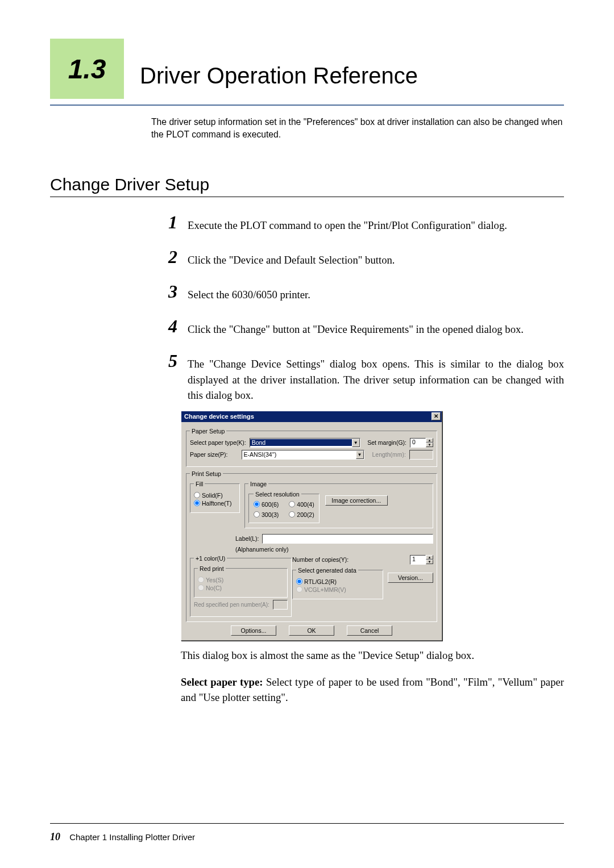 Image resolution: width=614 pixels, height=868 pixels. Describe the element at coordinates (312, 417) in the screenshot. I see `dialog-titlebar: Change device settings ✕` at that location.